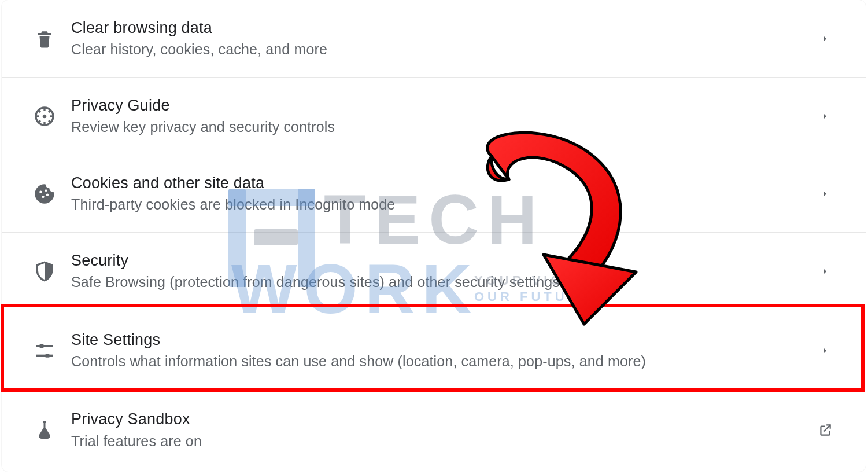  What do you see at coordinates (439, 127) in the screenshot?
I see `row-desc: Review key privacy and security controls` at bounding box center [439, 127].